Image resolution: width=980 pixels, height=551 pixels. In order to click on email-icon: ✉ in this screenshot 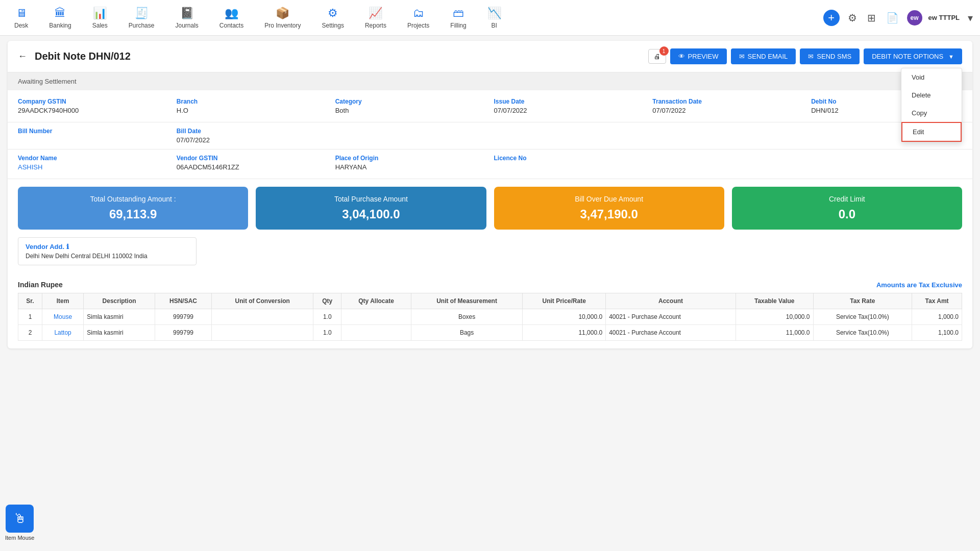, I will do `click(742, 56)`.